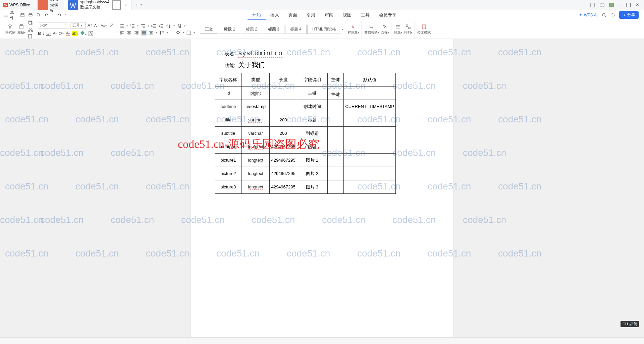  What do you see at coordinates (49, 5) in the screenshot?
I see `tab-template: 找稻壳模板` at bounding box center [49, 5].